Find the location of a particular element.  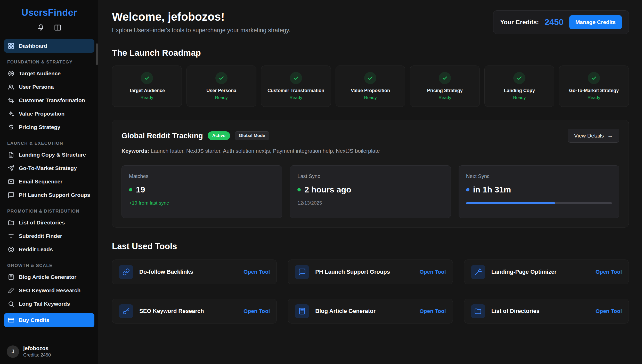

roadmap-card-label: User Persona is located at coordinates (221, 91).